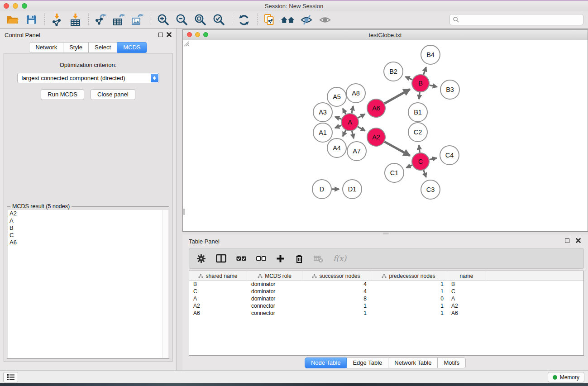 The width and height of the screenshot is (588, 386). Describe the element at coordinates (352, 110) in the screenshot. I see `graph-edge-A-A8` at that location.